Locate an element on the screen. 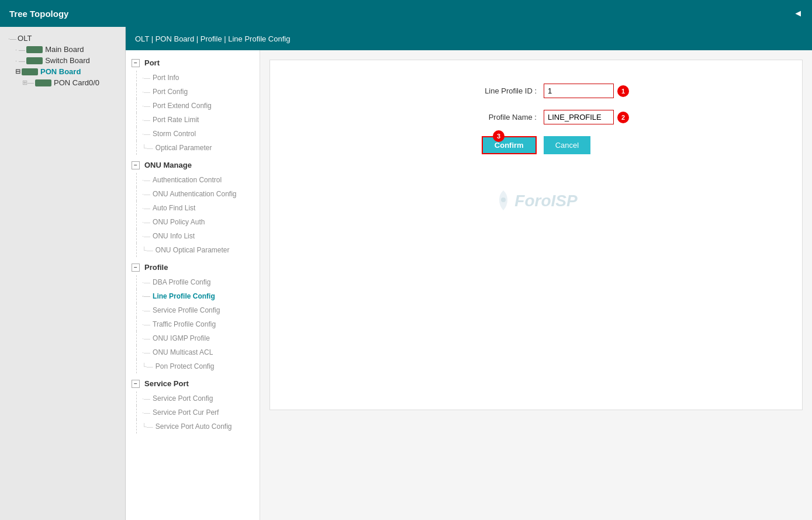 This screenshot has width=812, height=520. menu-item-onu-optical-parameter: └— ONU Optical Parameter is located at coordinates (193, 250).